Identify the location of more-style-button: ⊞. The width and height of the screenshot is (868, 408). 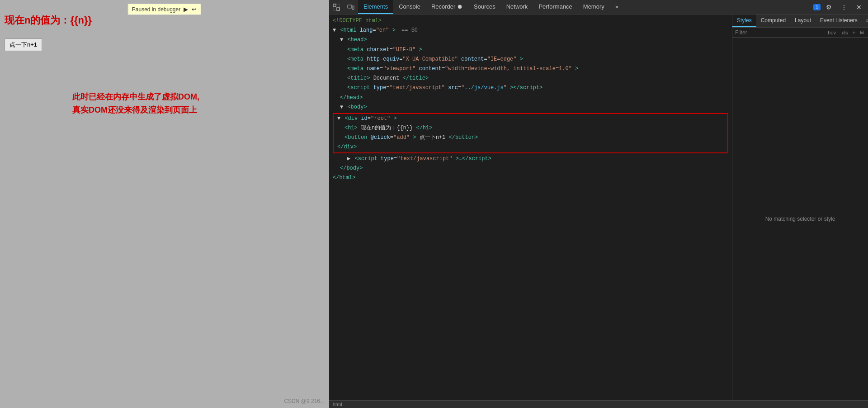
(862, 33).